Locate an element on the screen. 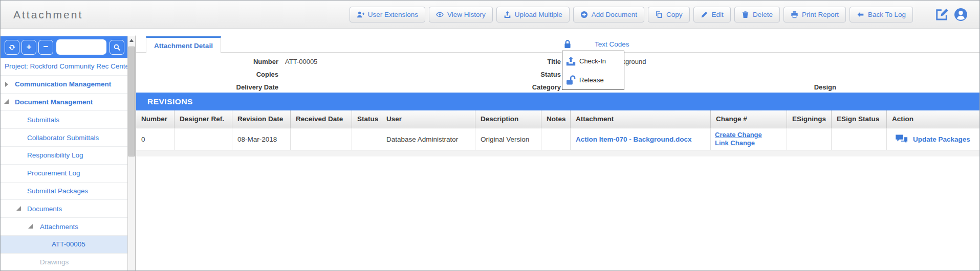 Image resolution: width=980 pixels, height=271 pixels. text-codes-link: Text Codes is located at coordinates (612, 44).